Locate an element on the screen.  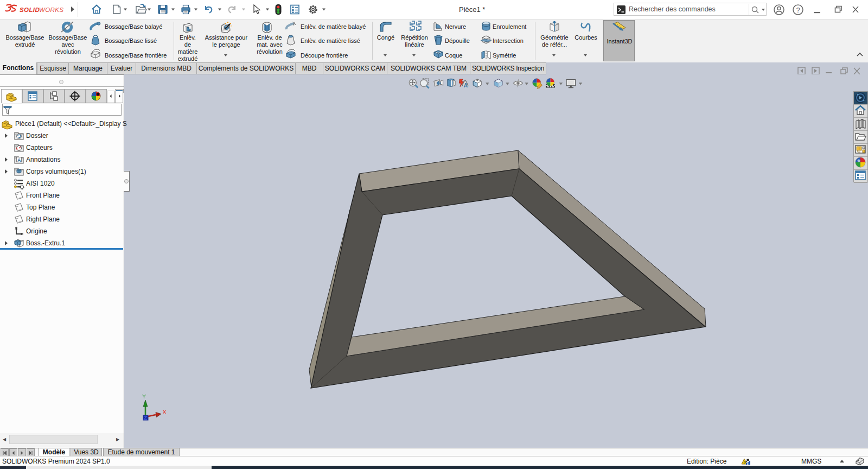
svg-text: SOLID is located at coordinates (29, 10).